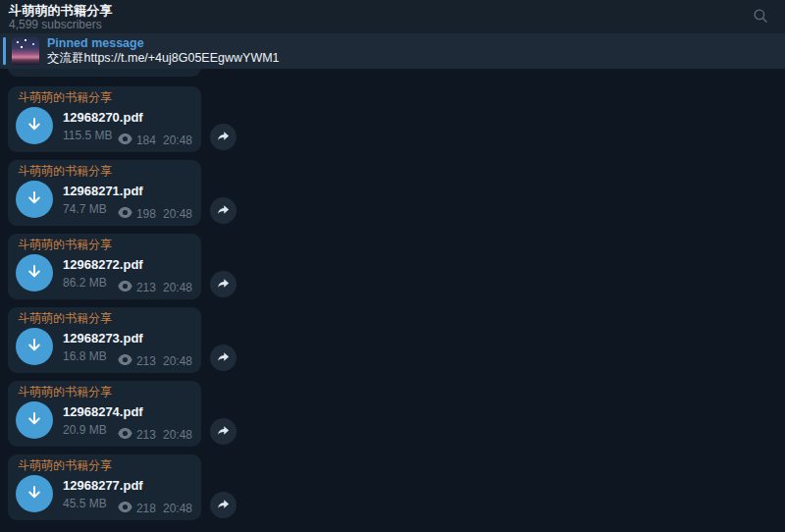  I want to click on message-bubble: 斗萌萌的书籍分享 12968273.pdf 16.8 MB, so click(104, 340).